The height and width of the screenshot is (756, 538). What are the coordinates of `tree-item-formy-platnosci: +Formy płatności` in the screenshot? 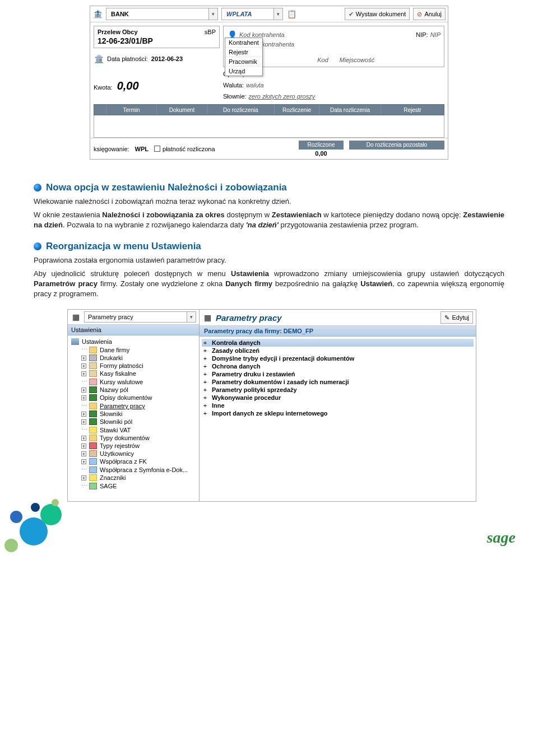 It's located at (133, 366).